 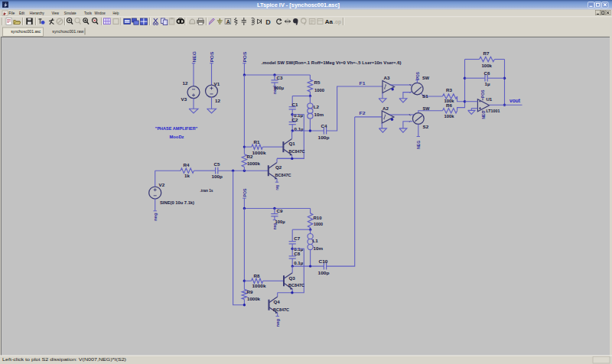 What do you see at coordinates (297, 254) in the screenshot?
I see `svg-text: C8` at bounding box center [297, 254].